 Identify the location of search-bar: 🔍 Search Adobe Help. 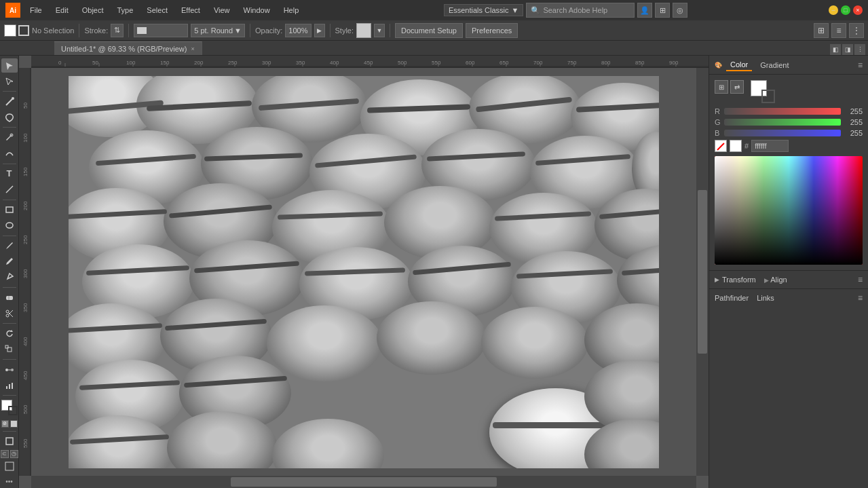
(580, 10).